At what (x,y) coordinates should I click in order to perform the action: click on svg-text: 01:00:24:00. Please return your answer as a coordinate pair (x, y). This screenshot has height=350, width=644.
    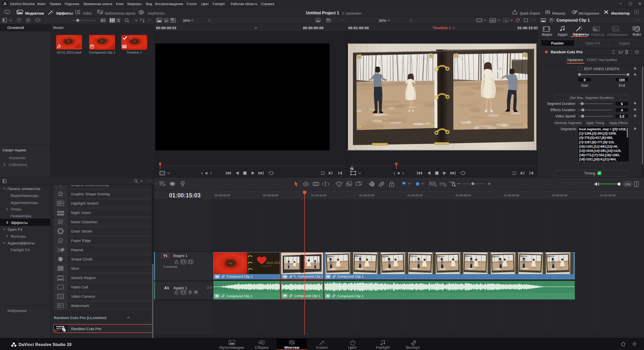
    Looking at the image, I should click on (367, 195).